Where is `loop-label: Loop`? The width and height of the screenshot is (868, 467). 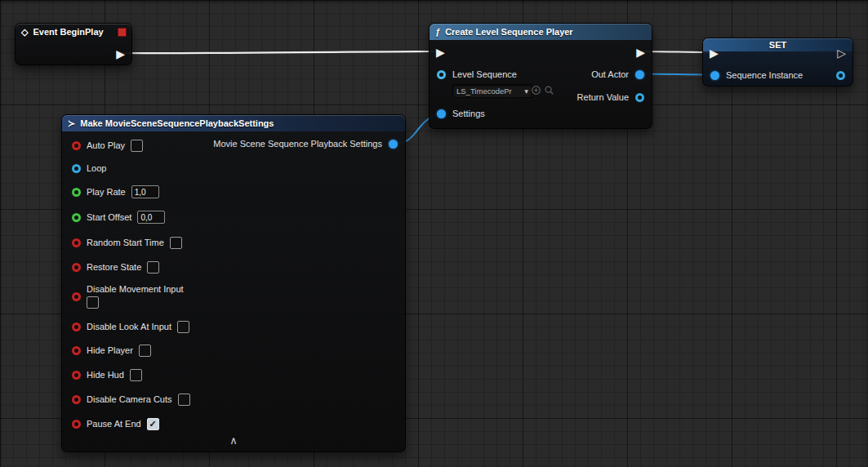
loop-label: Loop is located at coordinates (96, 168).